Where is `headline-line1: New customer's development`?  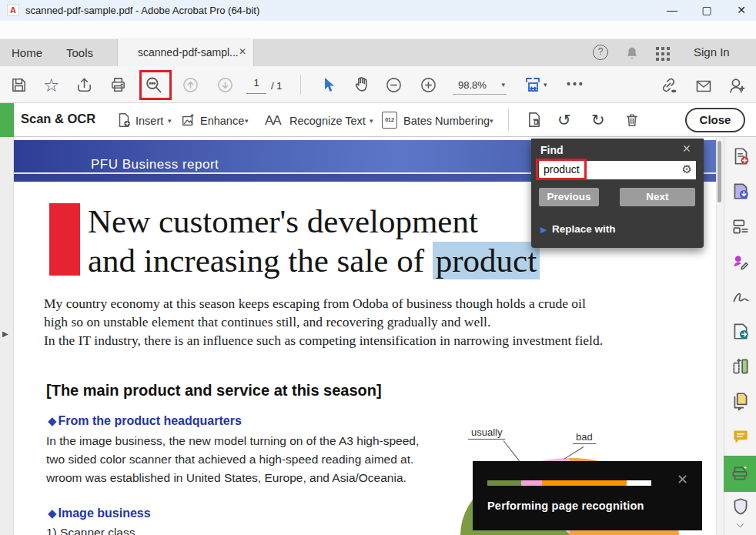 headline-line1: New customer's development is located at coordinates (283, 222).